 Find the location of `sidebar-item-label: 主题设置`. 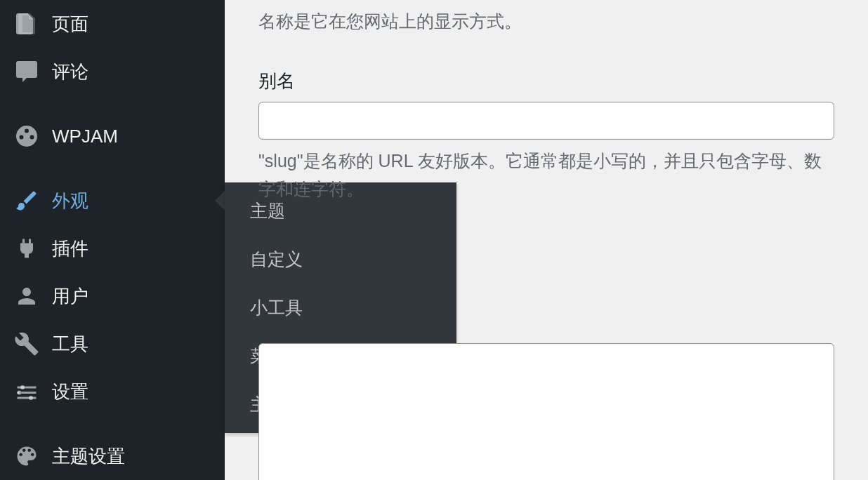

sidebar-item-label: 主题设置 is located at coordinates (88, 456).